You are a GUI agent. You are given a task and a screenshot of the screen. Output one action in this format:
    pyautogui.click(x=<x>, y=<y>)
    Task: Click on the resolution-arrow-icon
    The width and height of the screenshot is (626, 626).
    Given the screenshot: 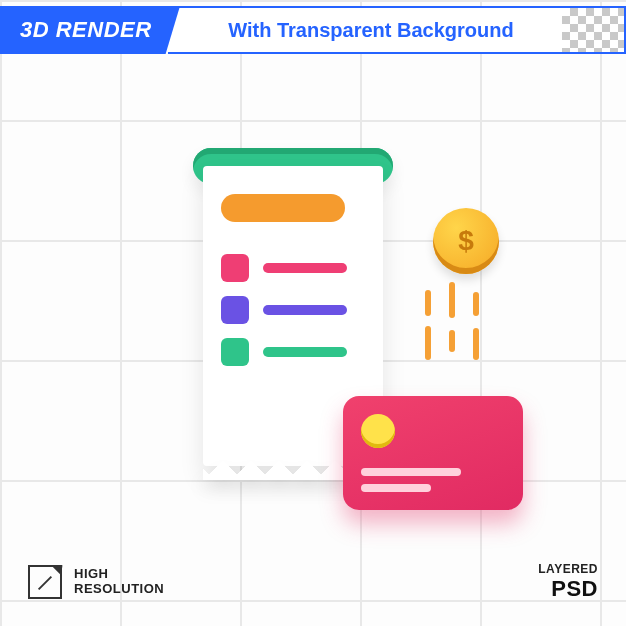 What is the action you would take?
    pyautogui.click(x=45, y=582)
    